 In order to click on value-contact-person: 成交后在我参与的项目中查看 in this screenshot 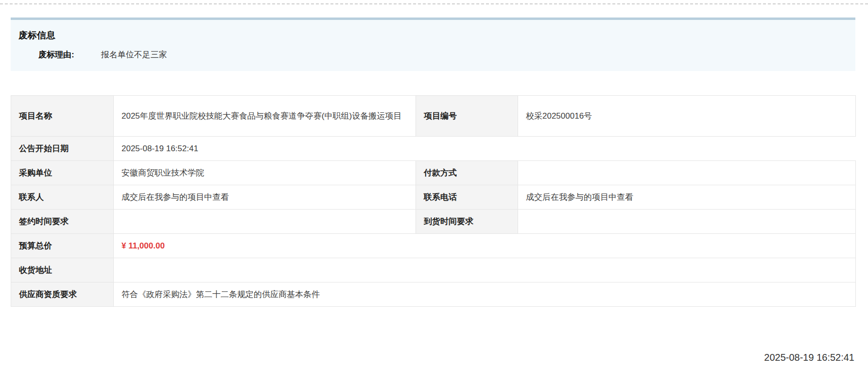, I will do `click(265, 197)`.